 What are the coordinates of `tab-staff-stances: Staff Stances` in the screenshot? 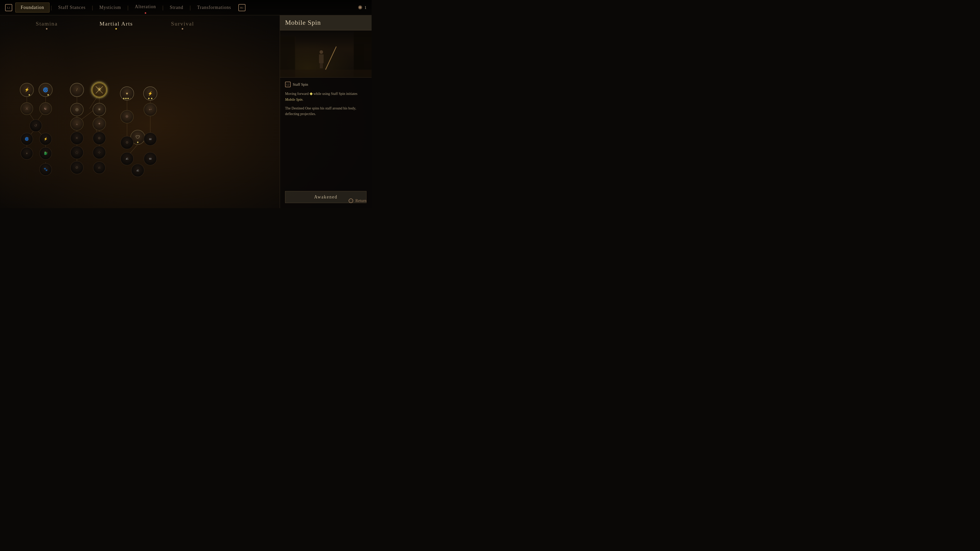 It's located at (72, 8).